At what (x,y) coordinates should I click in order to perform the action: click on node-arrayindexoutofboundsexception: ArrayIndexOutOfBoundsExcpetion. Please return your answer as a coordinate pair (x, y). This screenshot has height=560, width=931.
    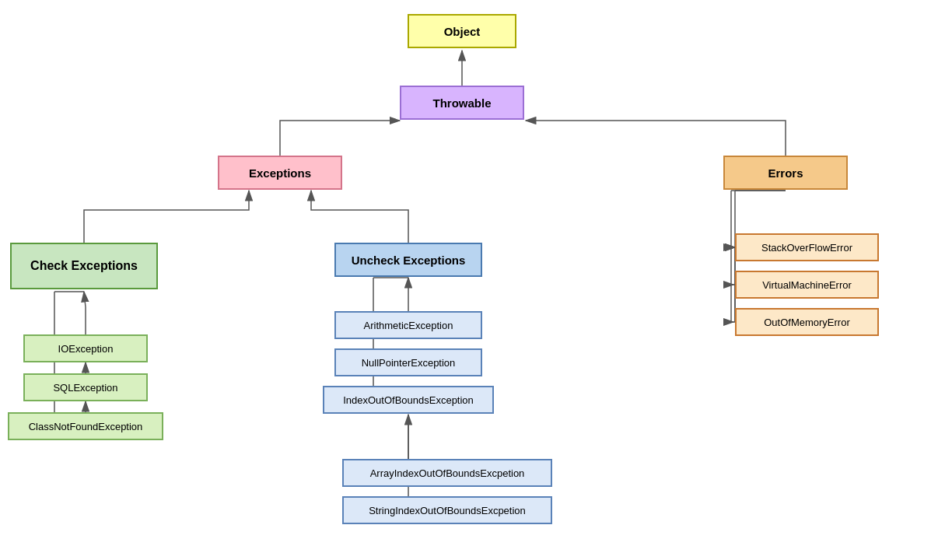
    Looking at the image, I should click on (447, 473).